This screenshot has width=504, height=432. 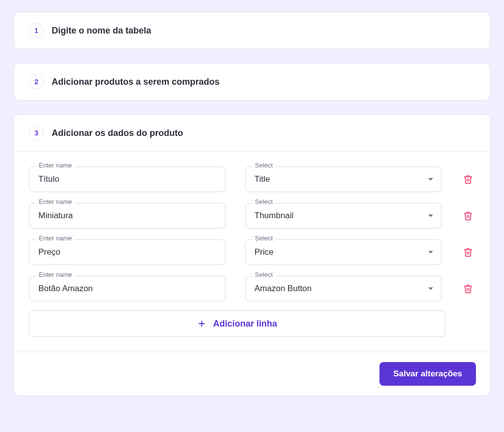 What do you see at coordinates (344, 289) in the screenshot?
I see `type-select: Amazon Button` at bounding box center [344, 289].